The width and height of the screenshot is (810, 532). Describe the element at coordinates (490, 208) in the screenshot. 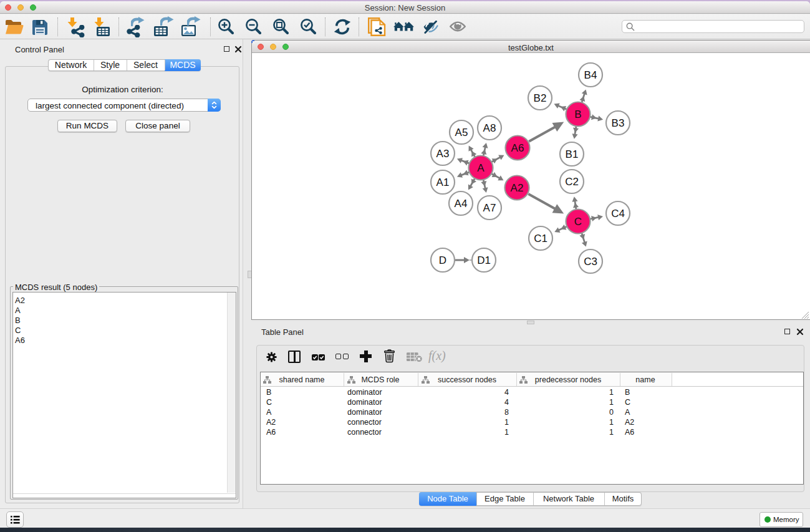

I see `svg-text: A7` at that location.